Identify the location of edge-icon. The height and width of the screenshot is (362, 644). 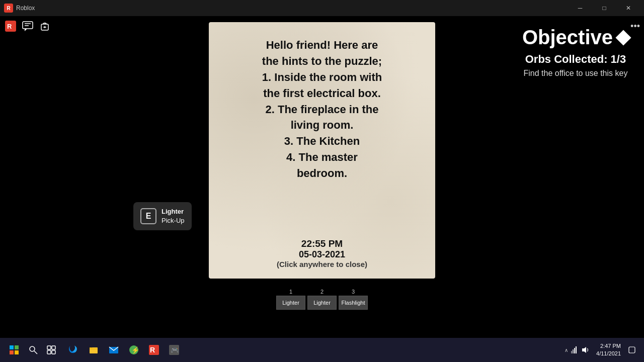
(73, 350).